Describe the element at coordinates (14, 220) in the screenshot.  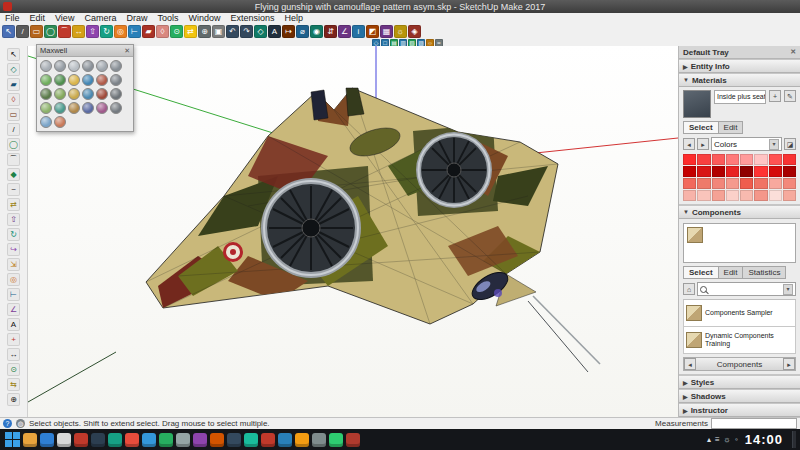
I see `push-pull-icon: ⇧` at that location.